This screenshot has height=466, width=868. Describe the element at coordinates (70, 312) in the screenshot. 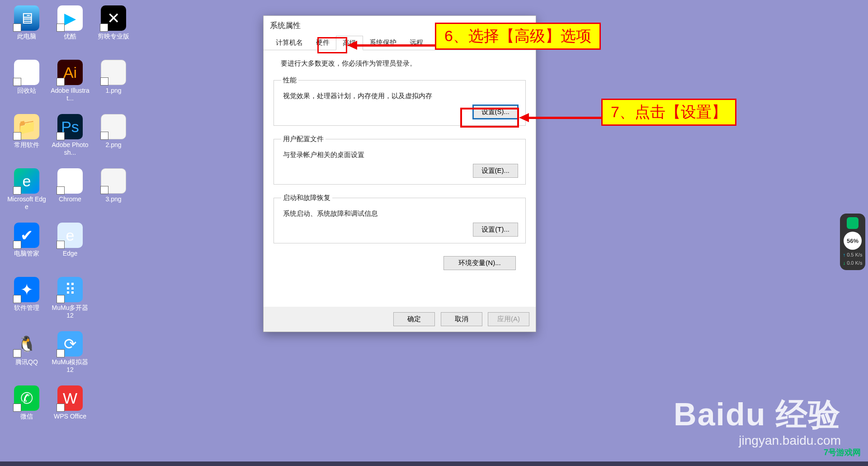

I see `desktop-icon-label: MuMu多开器12` at that location.